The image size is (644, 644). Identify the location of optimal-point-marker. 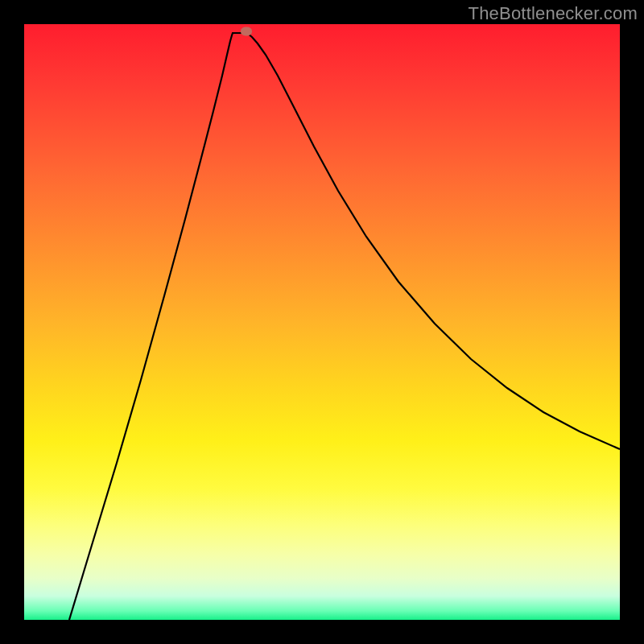
(246, 32).